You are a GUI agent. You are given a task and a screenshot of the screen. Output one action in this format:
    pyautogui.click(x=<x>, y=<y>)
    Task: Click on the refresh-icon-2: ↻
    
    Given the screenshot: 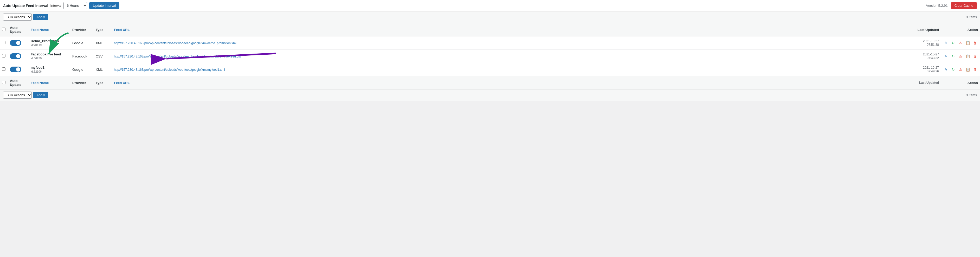 What is the action you would take?
    pyautogui.click(x=953, y=69)
    